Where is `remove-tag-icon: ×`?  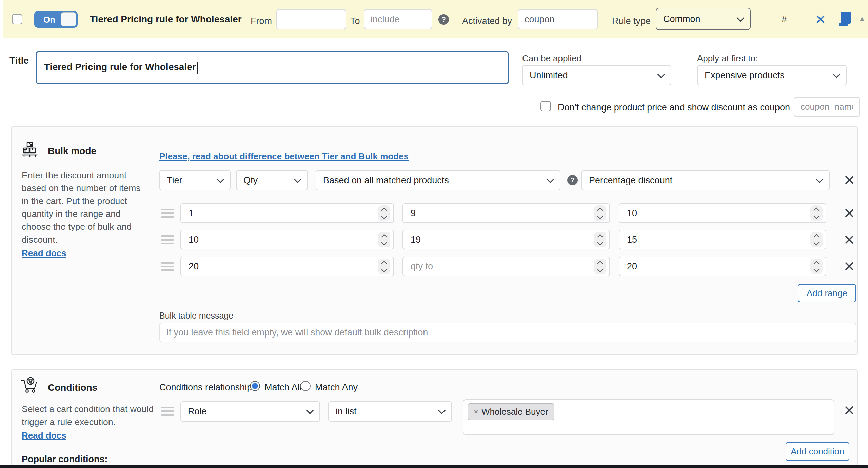 remove-tag-icon: × is located at coordinates (476, 412).